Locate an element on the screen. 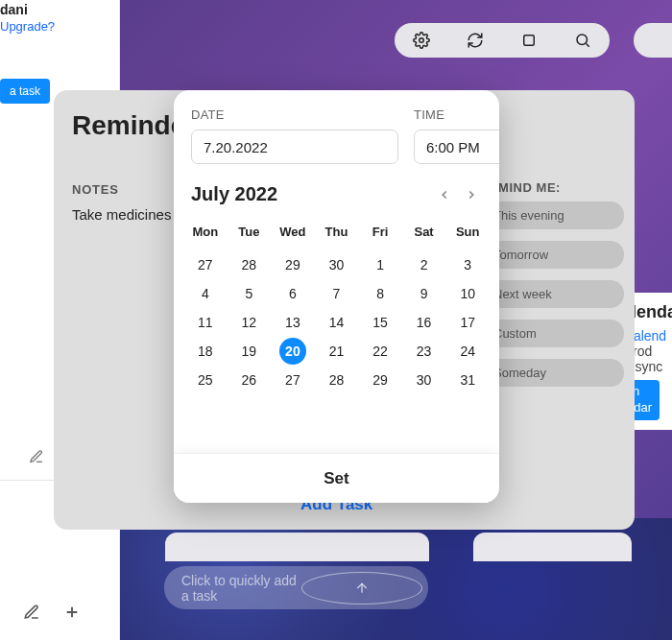 The width and height of the screenshot is (672, 640). month-label: July 2022 is located at coordinates (234, 194).